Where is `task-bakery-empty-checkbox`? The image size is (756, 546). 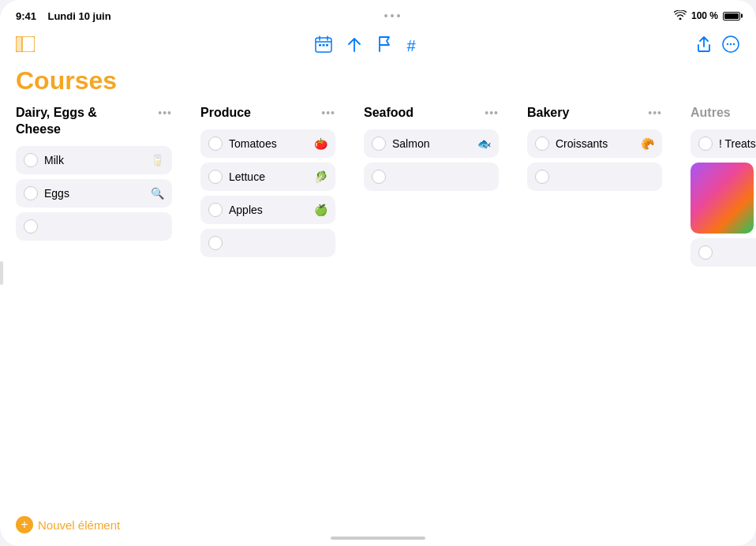 task-bakery-empty-checkbox is located at coordinates (542, 177).